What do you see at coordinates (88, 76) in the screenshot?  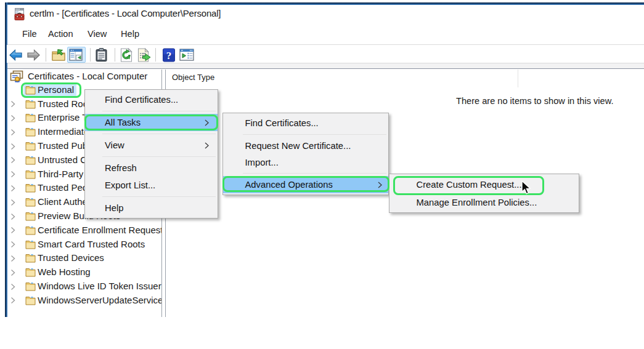 I see `tree-root-label: Certificates - Local Computer` at bounding box center [88, 76].